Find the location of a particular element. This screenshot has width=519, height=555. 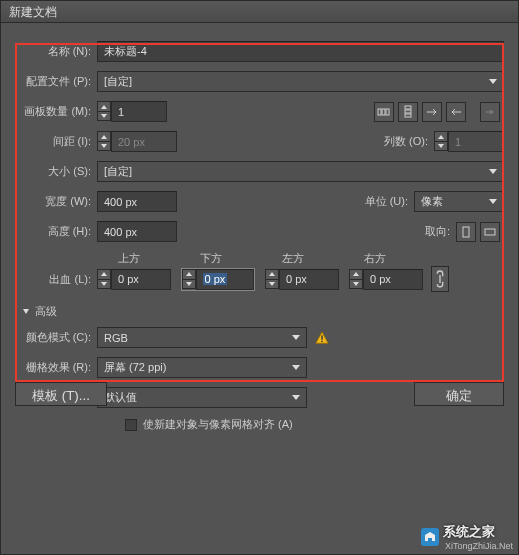

bleed-top-stepper is located at coordinates (134, 280).